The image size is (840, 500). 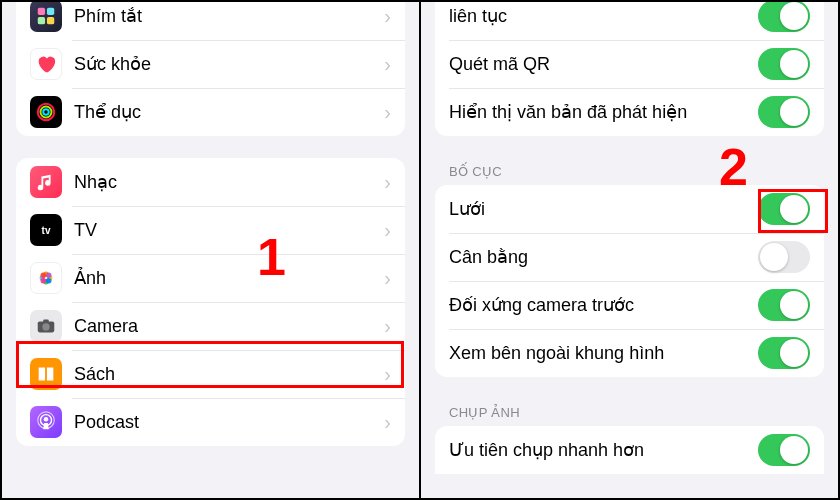 I want to click on health-icon, so click(x=46, y=64).